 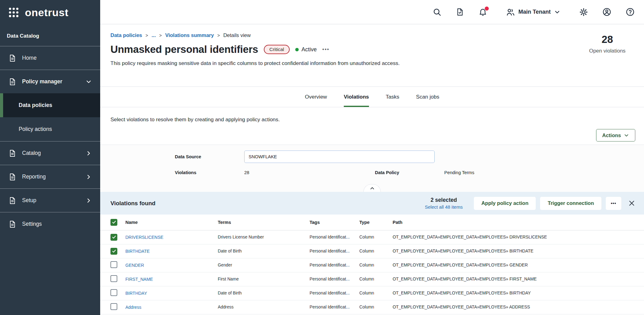 What do you see at coordinates (50, 12) in the screenshot?
I see `brand-header: onetrust` at bounding box center [50, 12].